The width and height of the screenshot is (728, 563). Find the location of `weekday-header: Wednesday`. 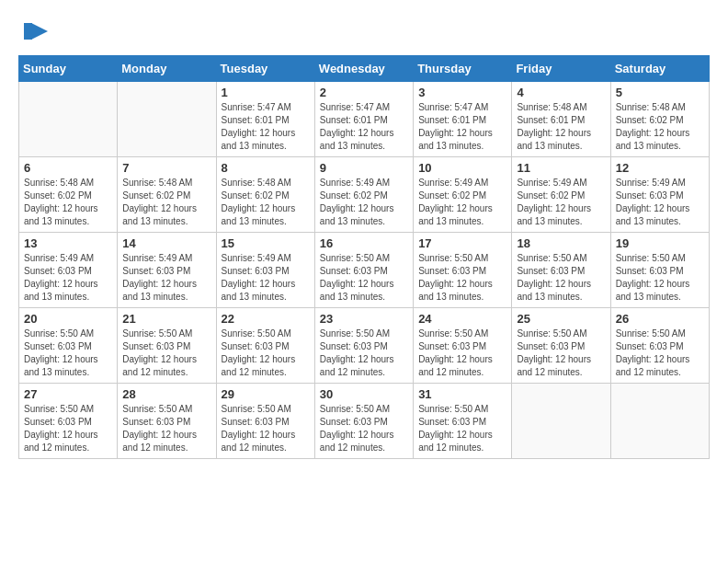

weekday-header: Wednesday is located at coordinates (364, 69).